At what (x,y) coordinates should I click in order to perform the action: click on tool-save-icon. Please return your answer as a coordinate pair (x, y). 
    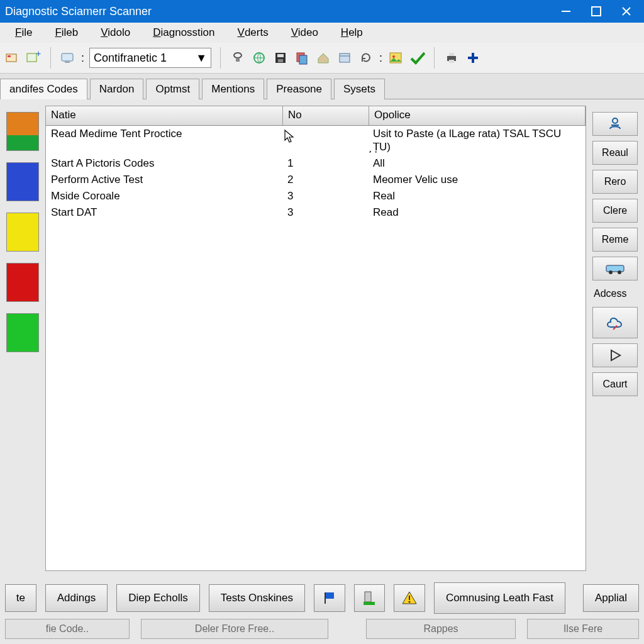
    Looking at the image, I should click on (280, 58).